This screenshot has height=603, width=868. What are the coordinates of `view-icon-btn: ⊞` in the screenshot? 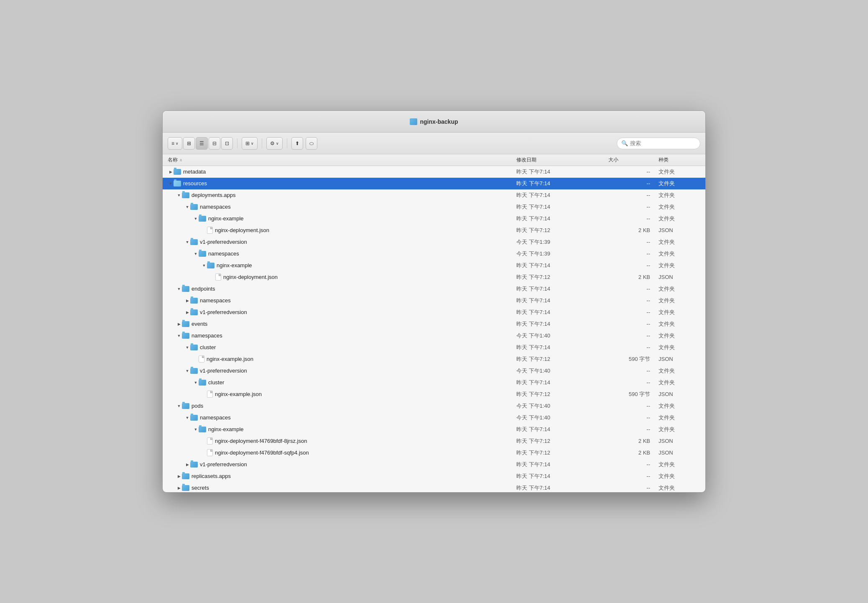 It's located at (189, 143).